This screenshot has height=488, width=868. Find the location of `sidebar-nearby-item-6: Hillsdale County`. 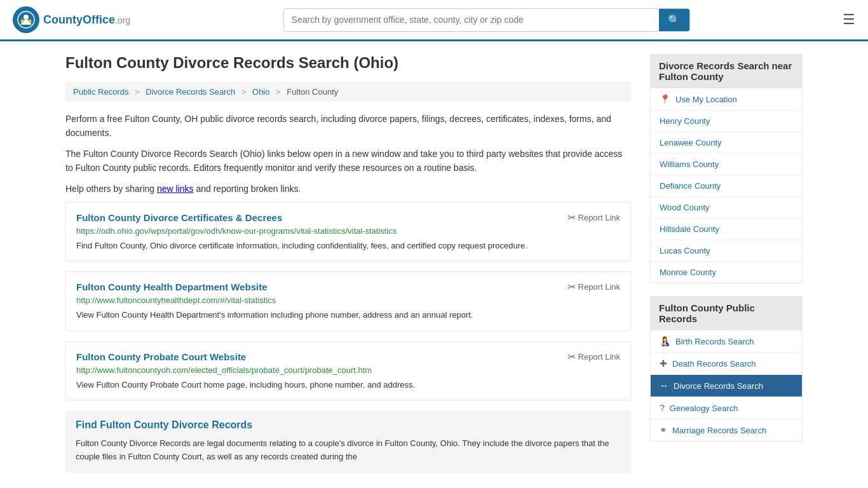

sidebar-nearby-item-6: Hillsdale County is located at coordinates (726, 229).